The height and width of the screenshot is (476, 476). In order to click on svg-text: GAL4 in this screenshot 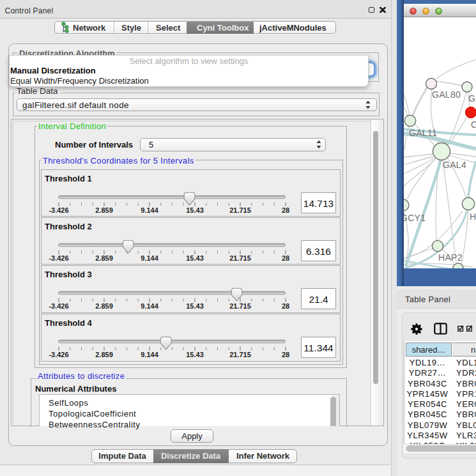, I will do `click(455, 165)`.